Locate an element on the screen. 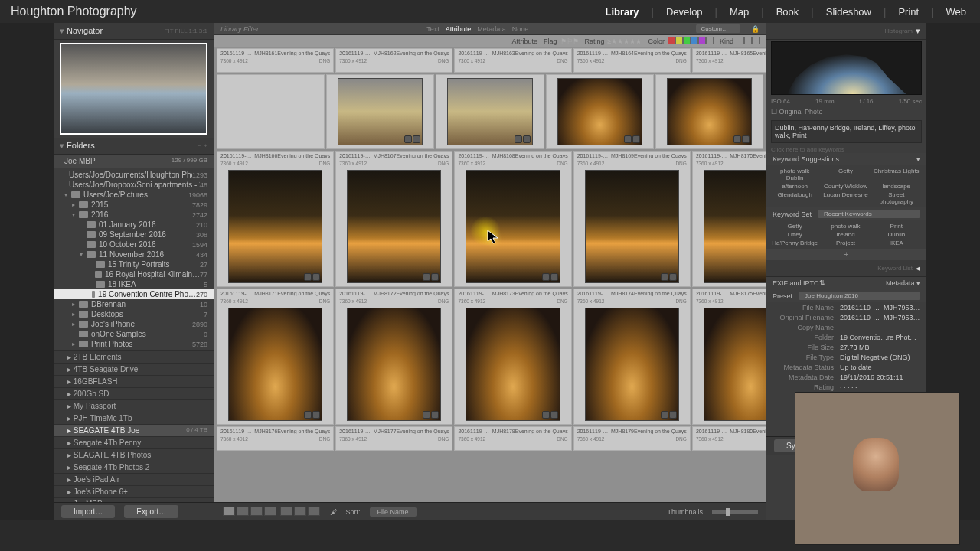 This screenshot has height=551, width=980. grid-cell: 20161119-…_MJH8166Evening on the Quays73… is located at coordinates (276, 219).